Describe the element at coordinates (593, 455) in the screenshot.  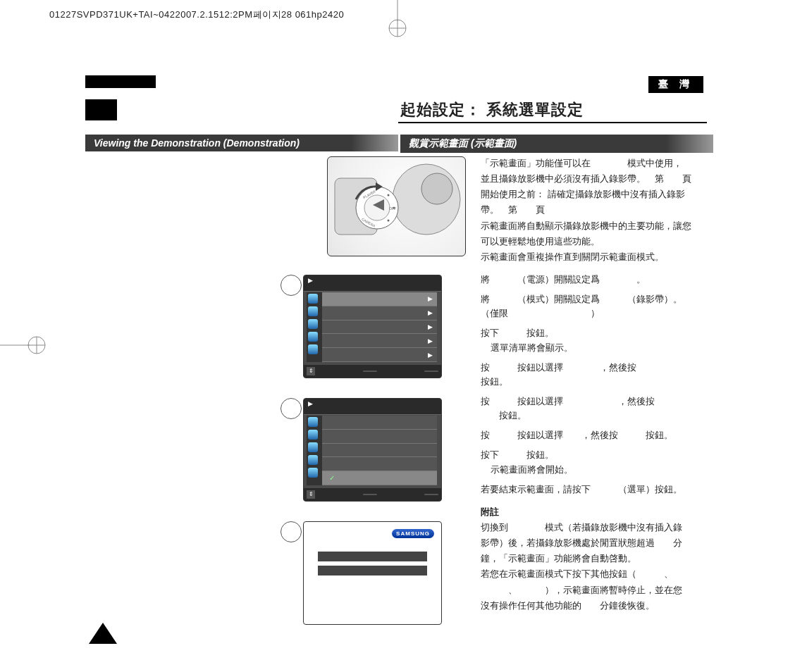
I see `step-7a: 按下 按鈕。` at that location.